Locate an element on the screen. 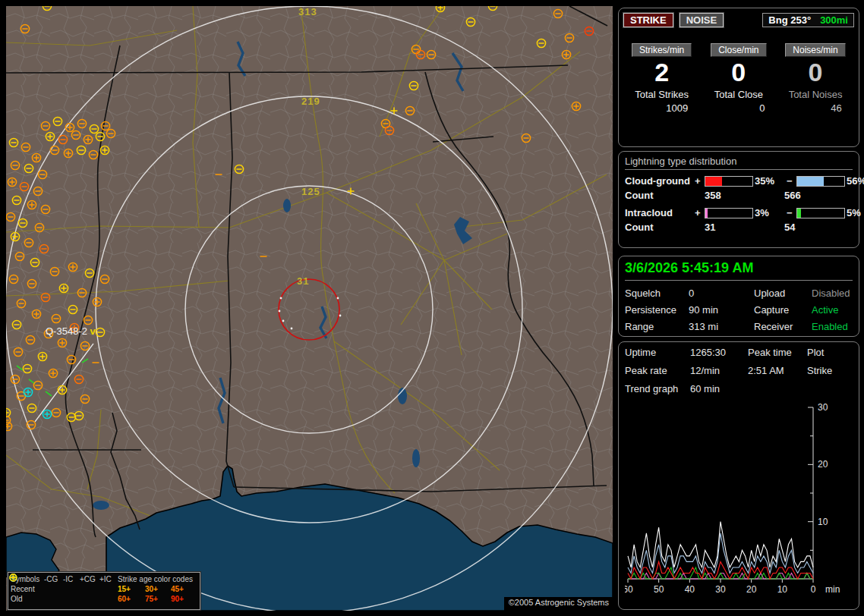 The image size is (864, 616). ic-plus-count: 31 is located at coordinates (735, 228).